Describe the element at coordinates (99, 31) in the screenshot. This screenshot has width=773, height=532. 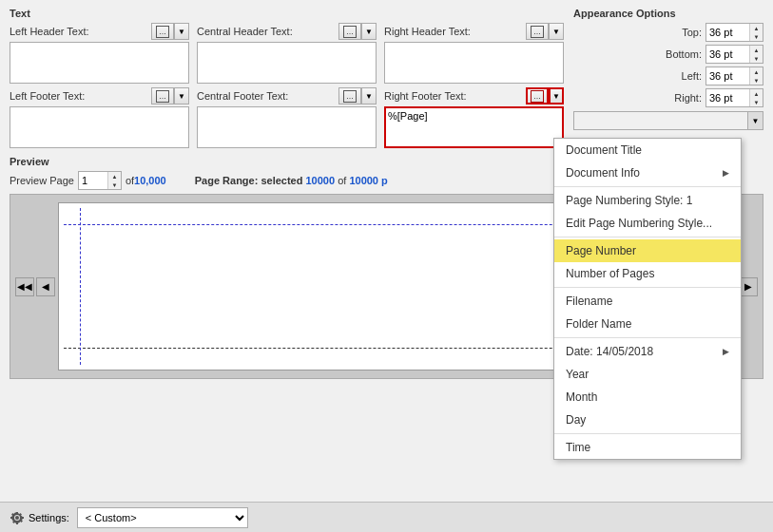
I see `left-header-label-row: Left Header Text: … ▼` at that location.